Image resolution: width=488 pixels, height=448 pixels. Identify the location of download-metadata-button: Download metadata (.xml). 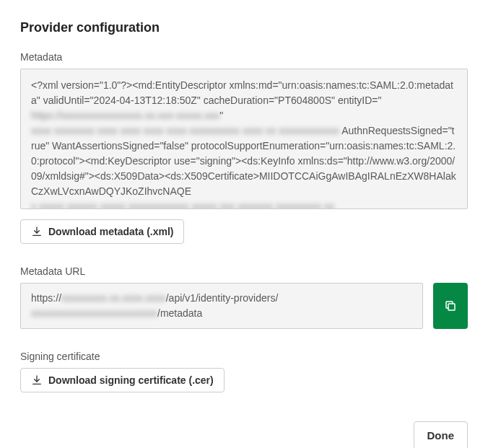
(103, 232).